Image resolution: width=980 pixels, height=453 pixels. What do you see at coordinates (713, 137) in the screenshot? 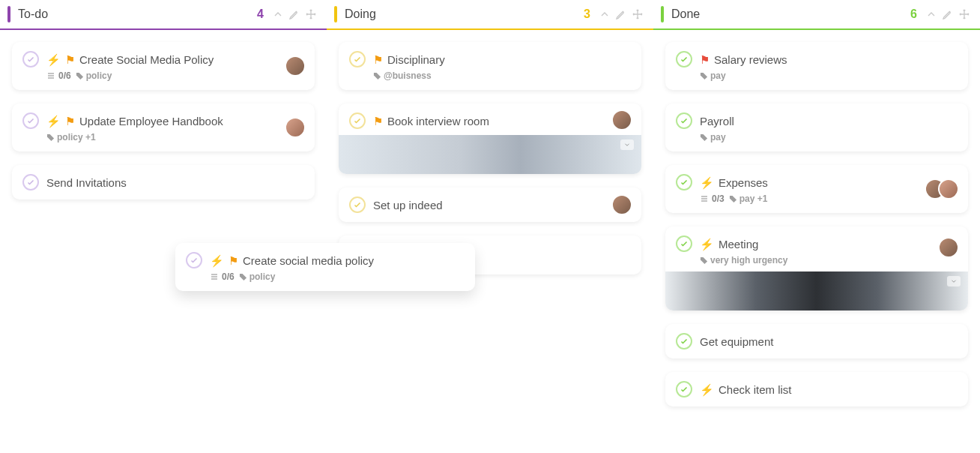
I see `tag-label: pay` at bounding box center [713, 137].